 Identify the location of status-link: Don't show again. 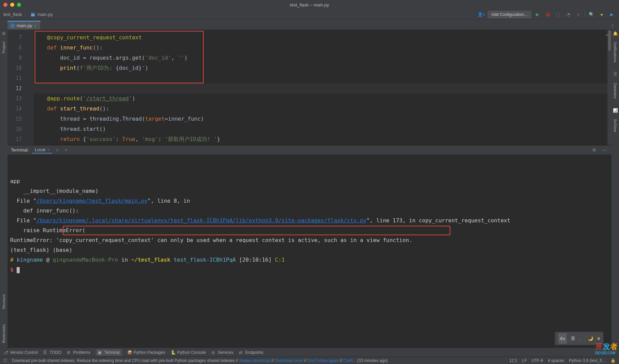
(323, 361).